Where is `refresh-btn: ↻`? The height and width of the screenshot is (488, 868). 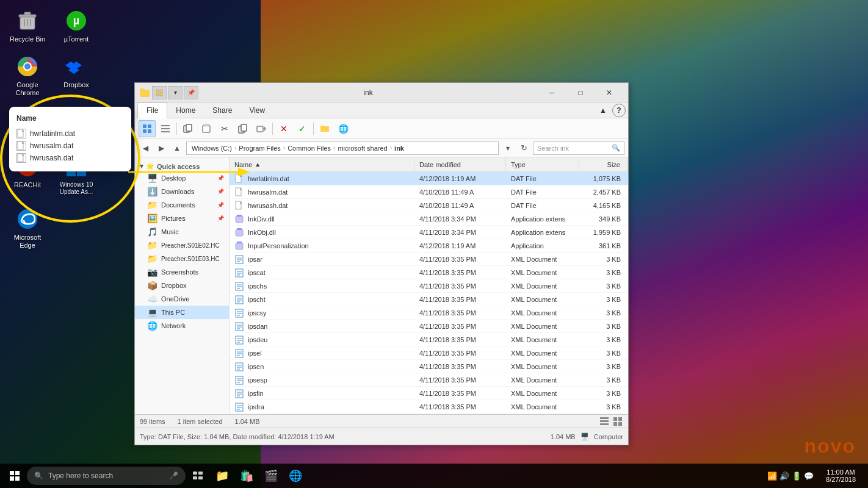
refresh-btn: ↻ is located at coordinates (524, 148).